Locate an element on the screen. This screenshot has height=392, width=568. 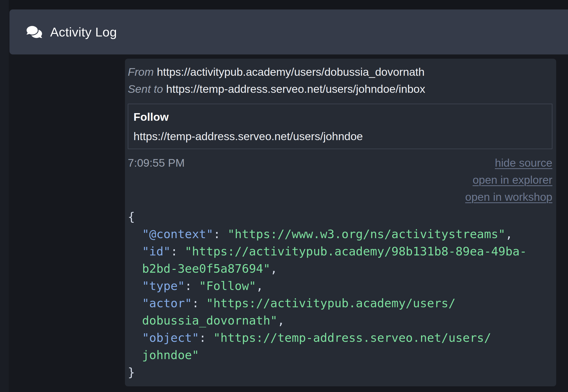
hide-source-link: hide source is located at coordinates (524, 163).